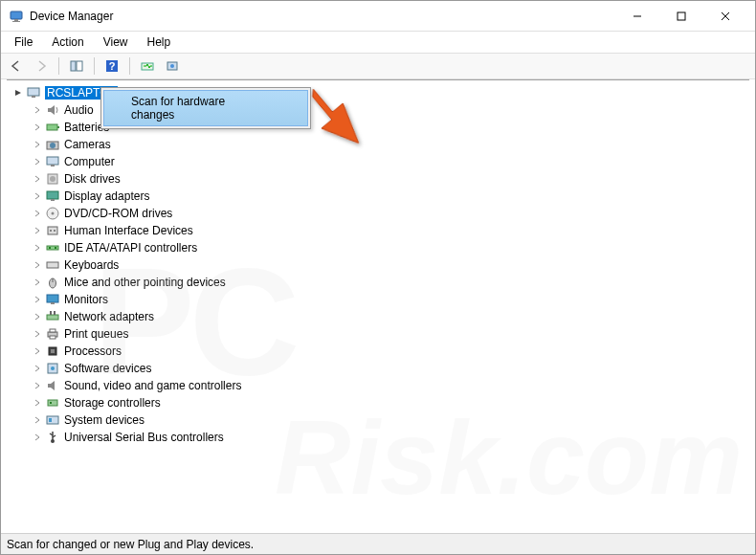 This screenshot has height=555, width=756. What do you see at coordinates (378, 16) in the screenshot?
I see `titlebar: Device Manager` at bounding box center [378, 16].